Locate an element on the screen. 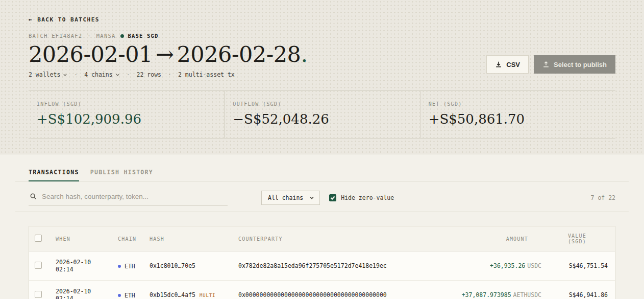 The image size is (644, 299). multi-asset-badge: MULTI is located at coordinates (207, 295).